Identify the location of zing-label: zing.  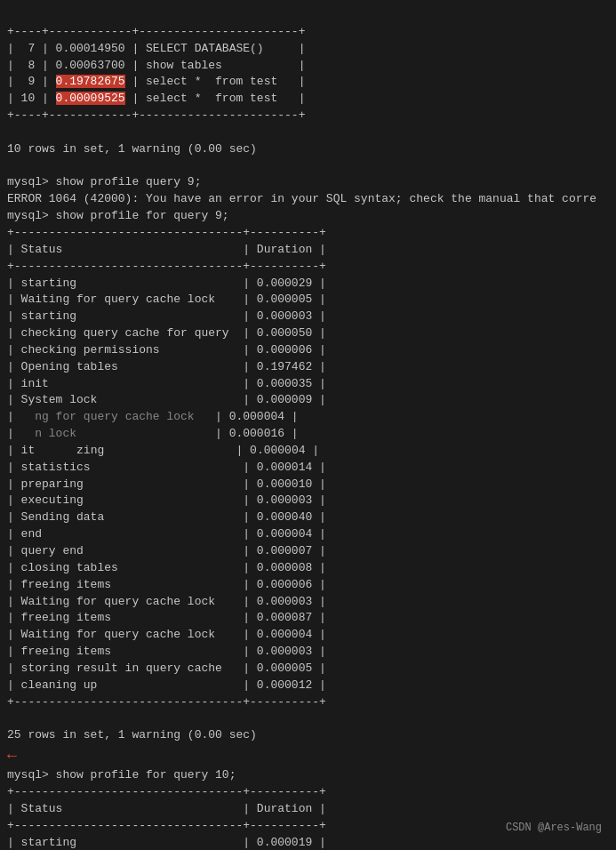
(91, 450).